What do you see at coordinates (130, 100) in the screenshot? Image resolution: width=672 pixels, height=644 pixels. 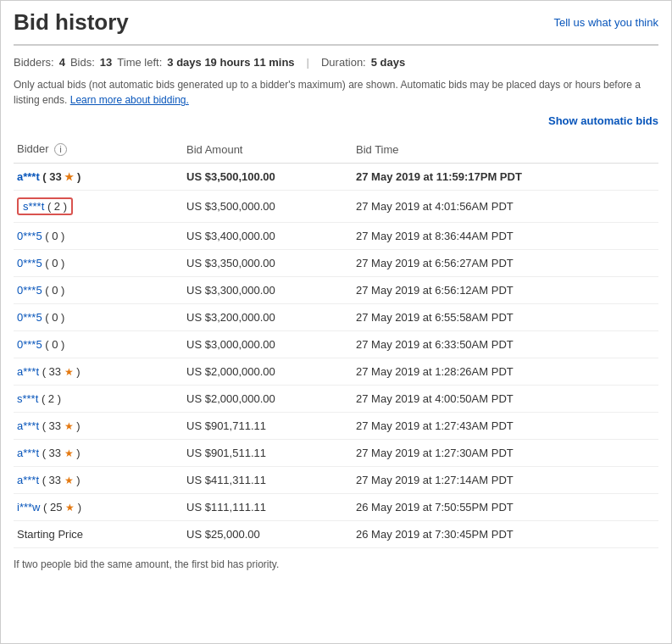 I see `learn-more-link: Learn more about bidding.` at bounding box center [130, 100].